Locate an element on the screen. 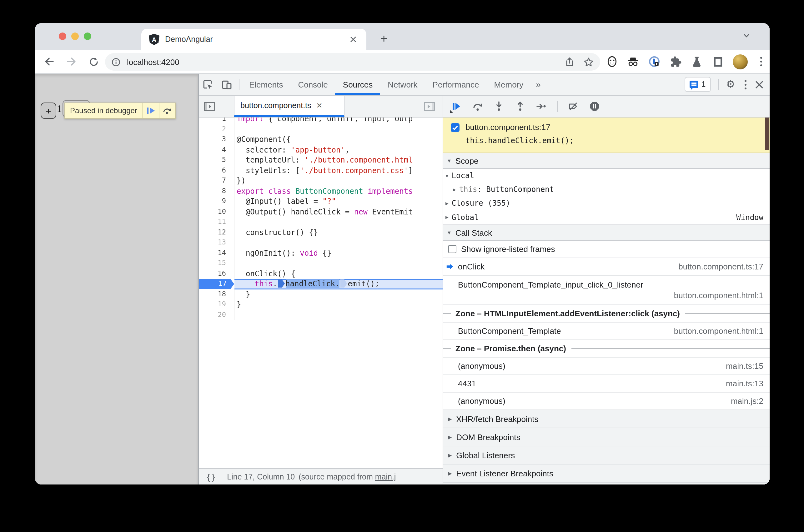 This screenshot has height=532, width=804. scope-closure: ▶ Closure (355) is located at coordinates (607, 203).